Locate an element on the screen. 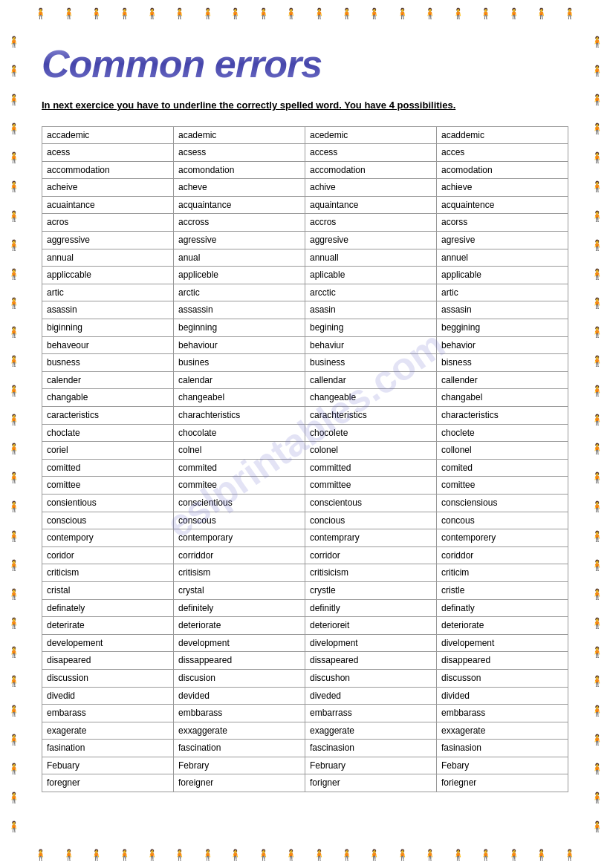 The image size is (610, 868). table-cell: concious is located at coordinates (371, 521).